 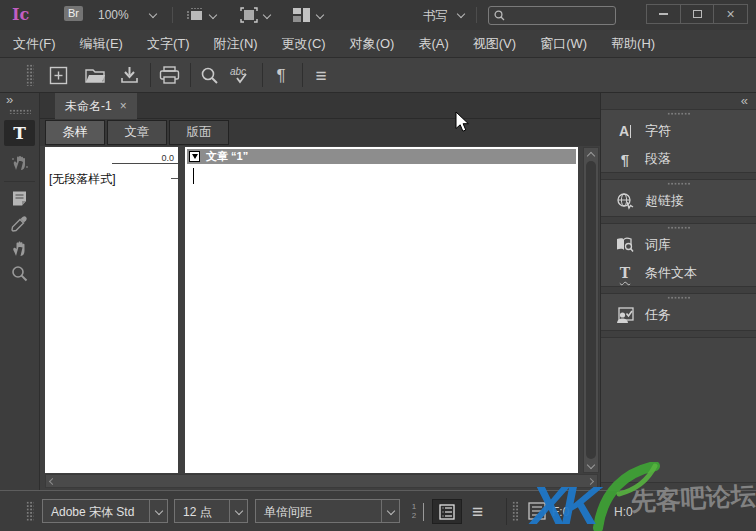 What do you see at coordinates (697, 14) in the screenshot?
I see `window-controls: ×` at bounding box center [697, 14].